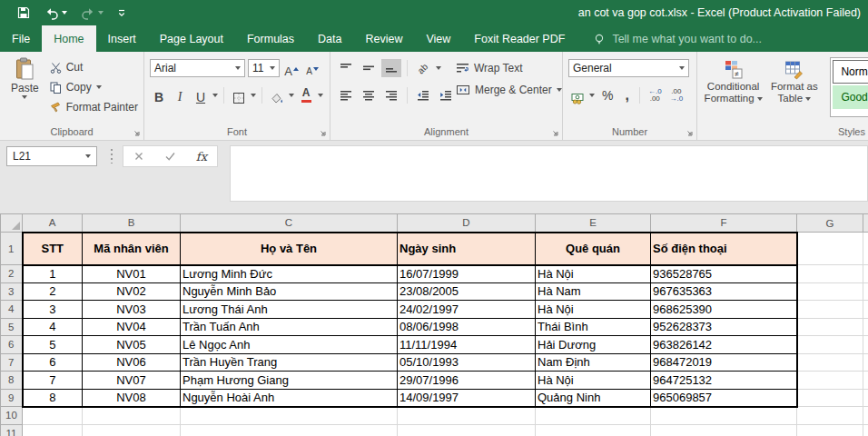 The width and height of the screenshot is (868, 436). I want to click on row-header: 6, so click(12, 345).